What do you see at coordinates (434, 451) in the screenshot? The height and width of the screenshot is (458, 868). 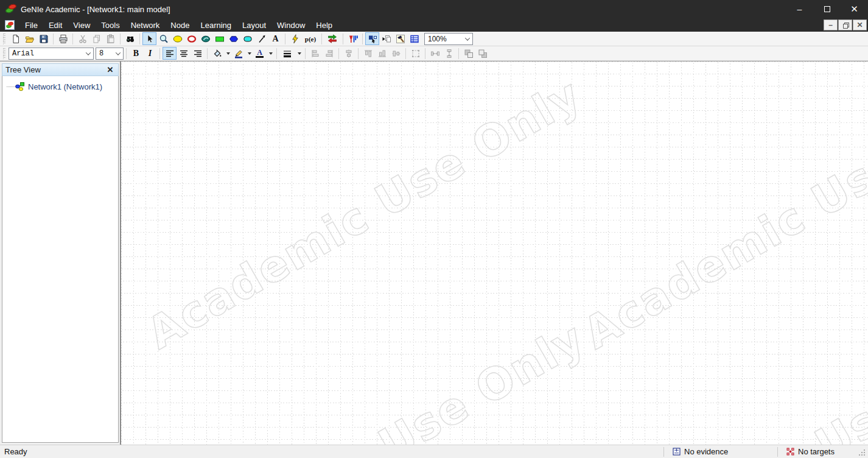 I see `status-bar: Ready No evidence No targets` at bounding box center [434, 451].